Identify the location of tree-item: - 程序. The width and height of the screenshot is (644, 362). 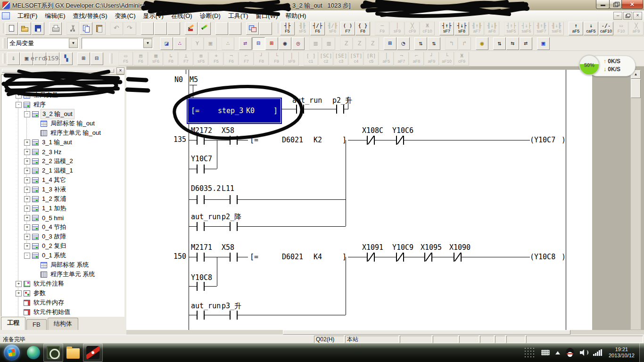
(63, 105).